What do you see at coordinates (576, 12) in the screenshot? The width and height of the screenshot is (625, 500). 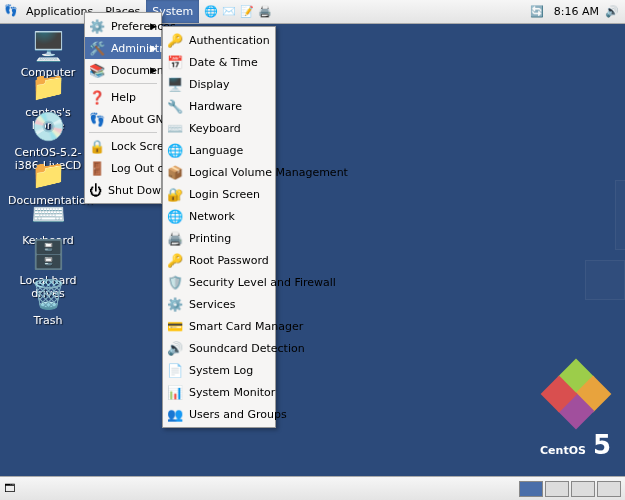 I see `clock: 8:16 AM` at bounding box center [576, 12].